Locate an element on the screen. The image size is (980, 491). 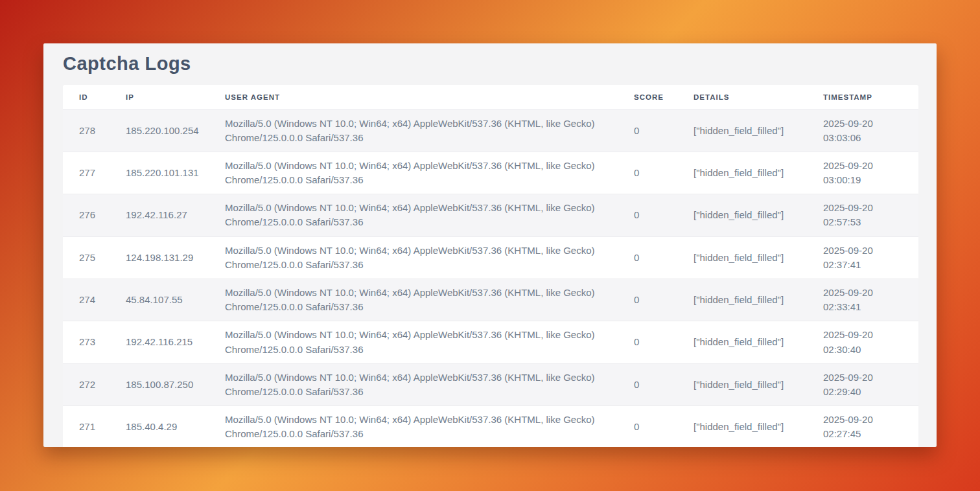
cell-ip: 192.42.116.215 is located at coordinates (159, 342).